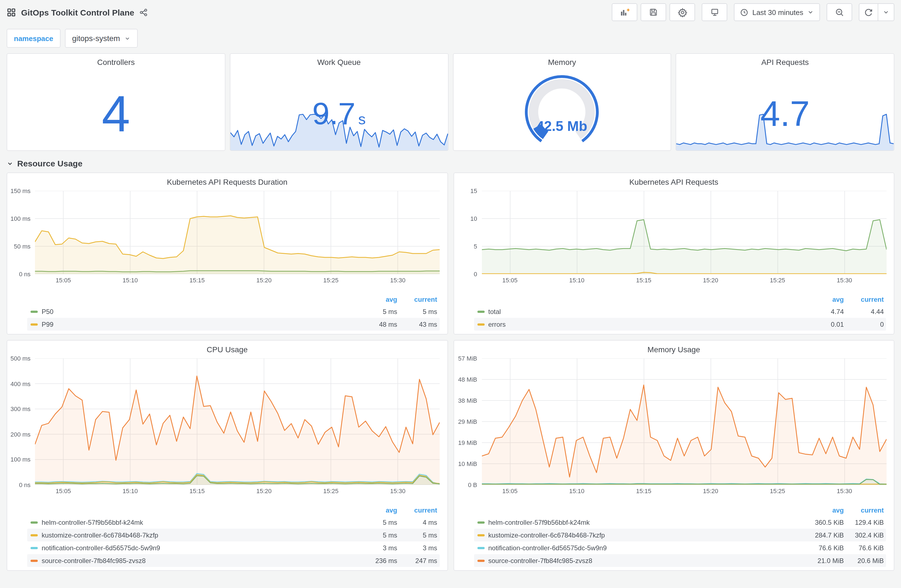 The width and height of the screenshot is (901, 588). What do you see at coordinates (233, 561) in the screenshot?
I see `legend-row: source-controller-7fb84fc985-zvsz8236 ms…` at bounding box center [233, 561].